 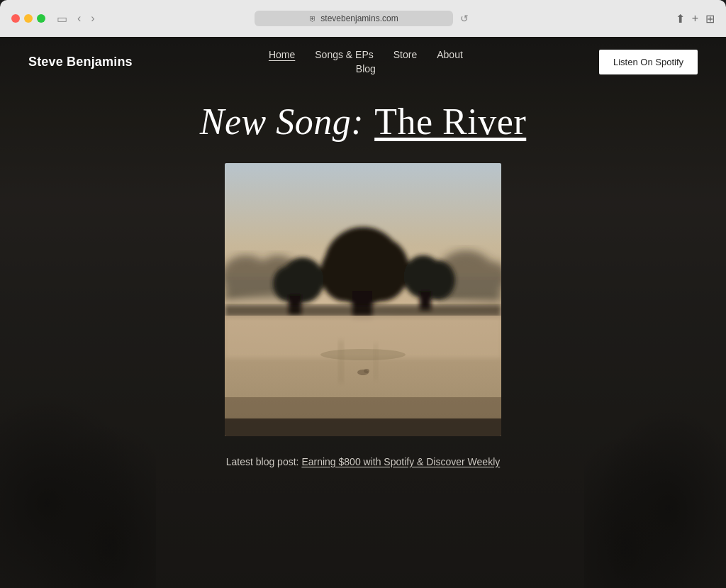 What do you see at coordinates (363, 62) in the screenshot?
I see `nav: Steve Benjamins Home Songs & EPs Store A…` at bounding box center [363, 62].